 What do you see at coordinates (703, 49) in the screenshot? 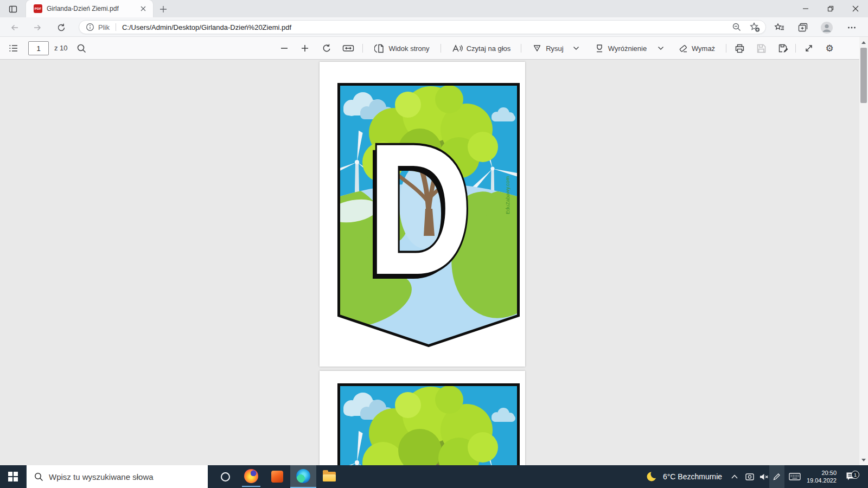
I see `erase-label: Wymaż` at bounding box center [703, 49].